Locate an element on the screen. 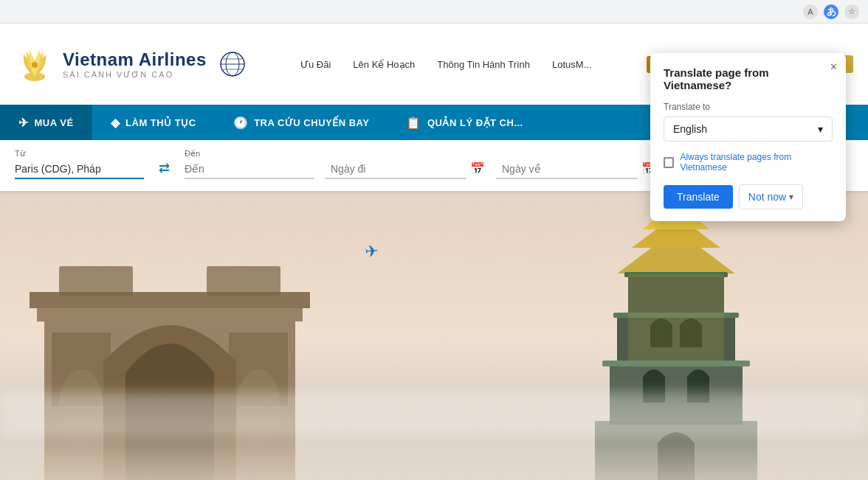  always-translate-checkbox is located at coordinates (669, 162).